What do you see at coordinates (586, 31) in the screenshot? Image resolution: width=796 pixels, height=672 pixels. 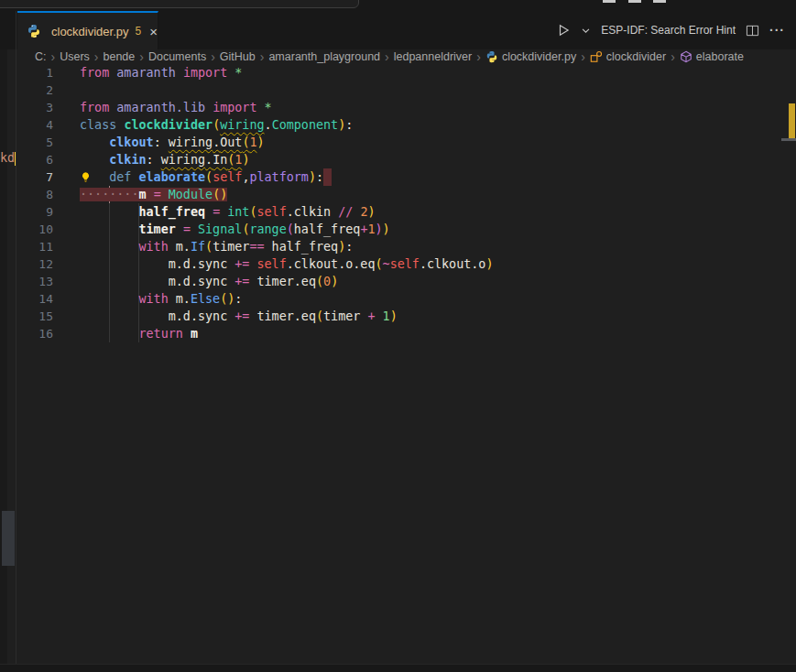 I see `run-dropdown-chevron-icon` at bounding box center [586, 31].